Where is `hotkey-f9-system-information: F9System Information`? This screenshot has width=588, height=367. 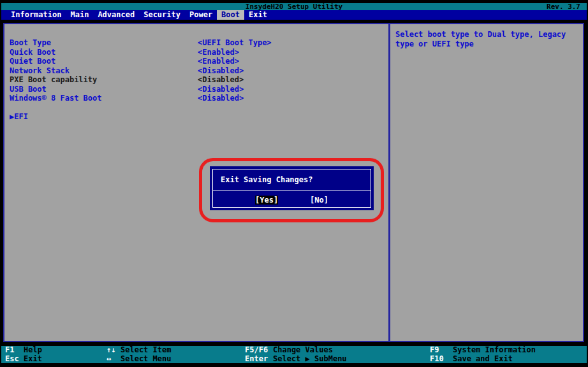
hotkey-f9-system-information: F9System Information is located at coordinates (483, 350).